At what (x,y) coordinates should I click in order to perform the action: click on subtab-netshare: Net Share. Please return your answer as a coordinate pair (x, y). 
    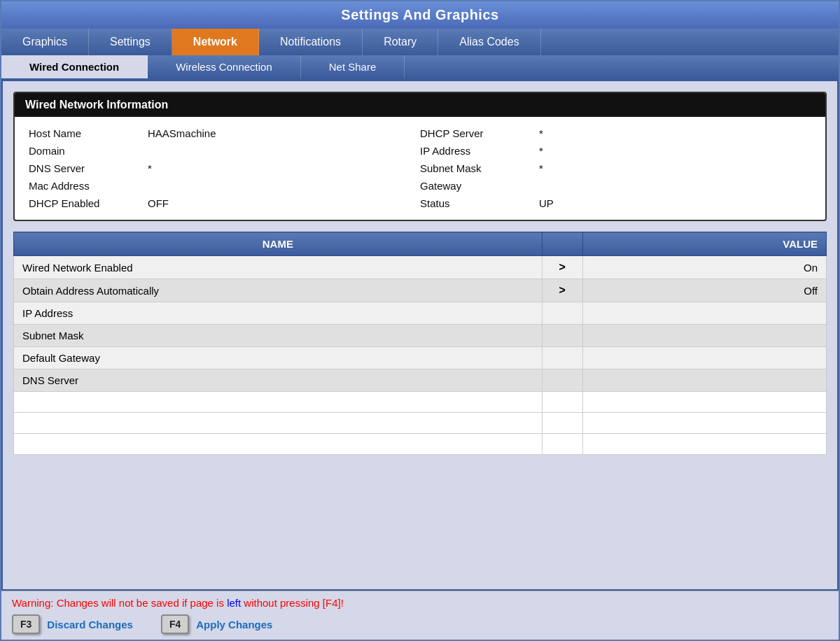
    Looking at the image, I should click on (353, 67).